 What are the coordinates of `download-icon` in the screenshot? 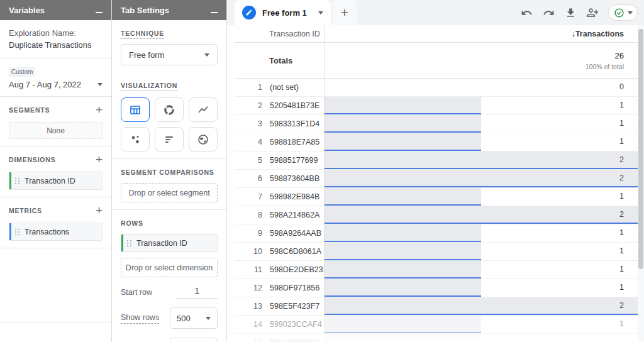 It's located at (571, 13).